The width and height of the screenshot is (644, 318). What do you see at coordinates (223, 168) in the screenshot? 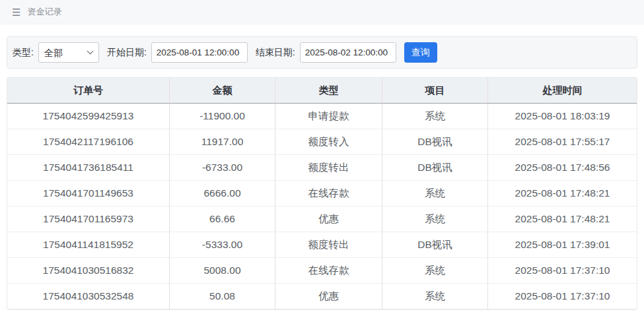
I see `table-cell: -6733.00` at bounding box center [223, 168].